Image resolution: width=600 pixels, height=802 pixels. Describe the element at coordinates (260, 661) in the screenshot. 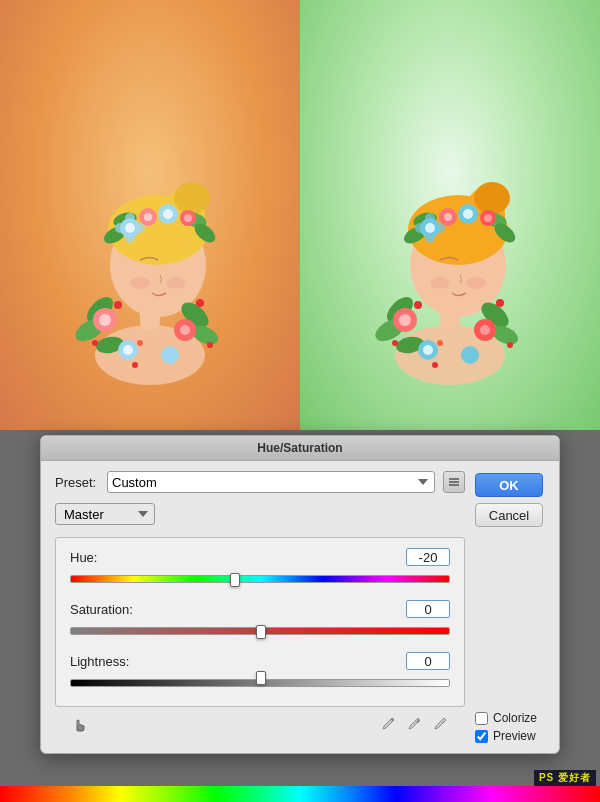

I see `lightness-header: Lightness:` at that location.